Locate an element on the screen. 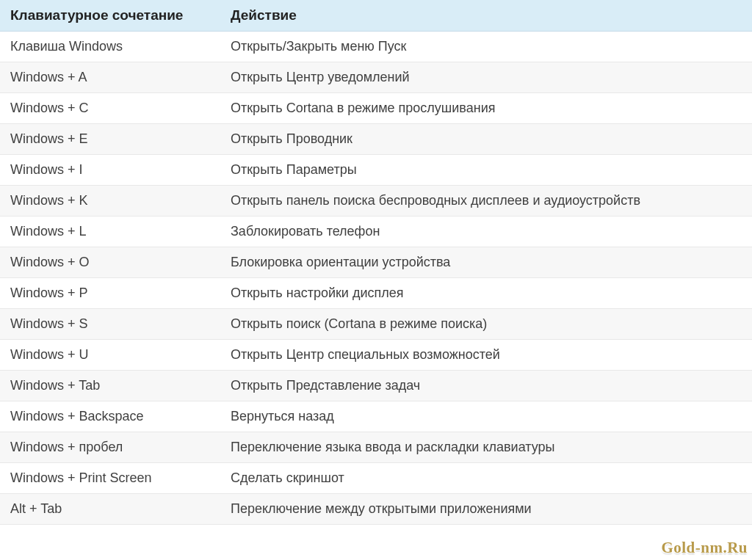 This screenshot has width=752, height=560. cell-action: Открыть настройки дисплея is located at coordinates (486, 294).